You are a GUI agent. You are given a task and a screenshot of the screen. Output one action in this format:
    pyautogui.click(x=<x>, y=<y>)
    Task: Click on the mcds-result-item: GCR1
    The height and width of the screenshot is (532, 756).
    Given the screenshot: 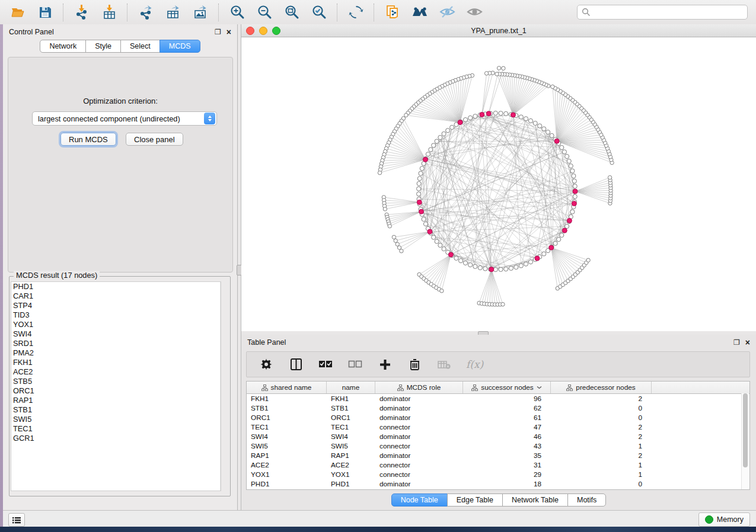 What is the action you would take?
    pyautogui.click(x=116, y=438)
    